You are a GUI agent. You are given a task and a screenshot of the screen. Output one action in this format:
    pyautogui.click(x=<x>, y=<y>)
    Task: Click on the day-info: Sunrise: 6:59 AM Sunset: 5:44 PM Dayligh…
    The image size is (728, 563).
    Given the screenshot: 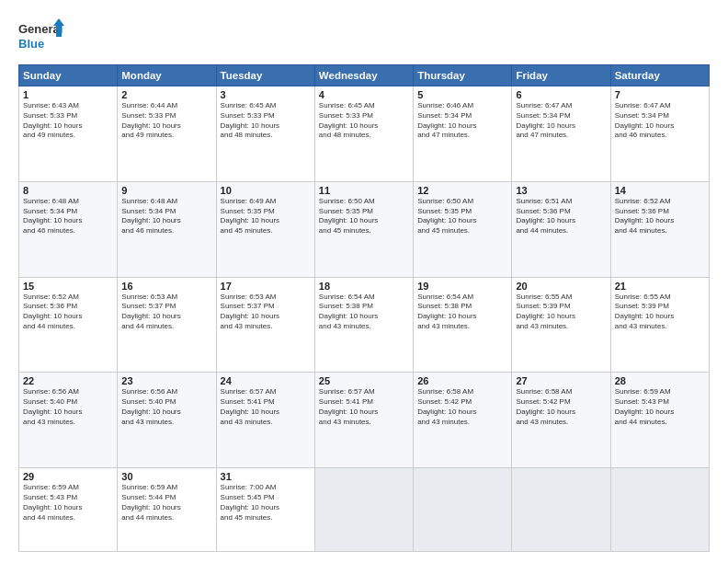 What is the action you would take?
    pyautogui.click(x=166, y=502)
    